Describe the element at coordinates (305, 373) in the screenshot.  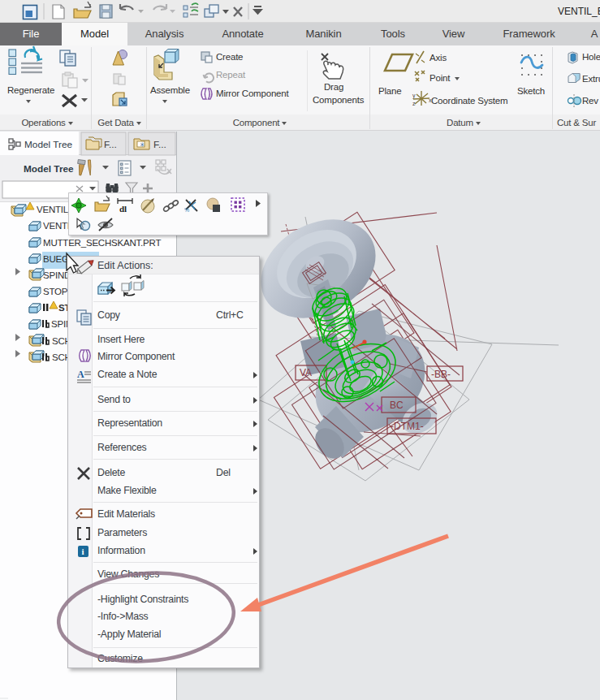
I see `svg-text: VA` at that location.